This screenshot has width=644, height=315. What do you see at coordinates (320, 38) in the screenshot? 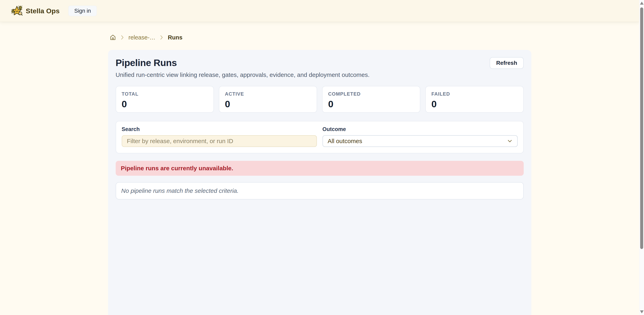
I see `breadcrumb: release-… Runs` at bounding box center [320, 38].